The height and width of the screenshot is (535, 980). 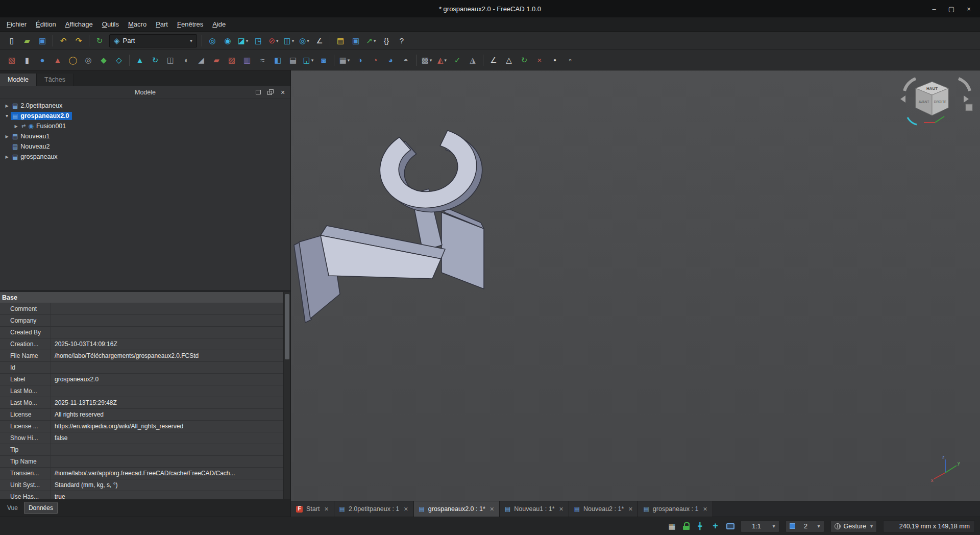 I want to click on part-fillet-button: ◖, so click(x=186, y=60).